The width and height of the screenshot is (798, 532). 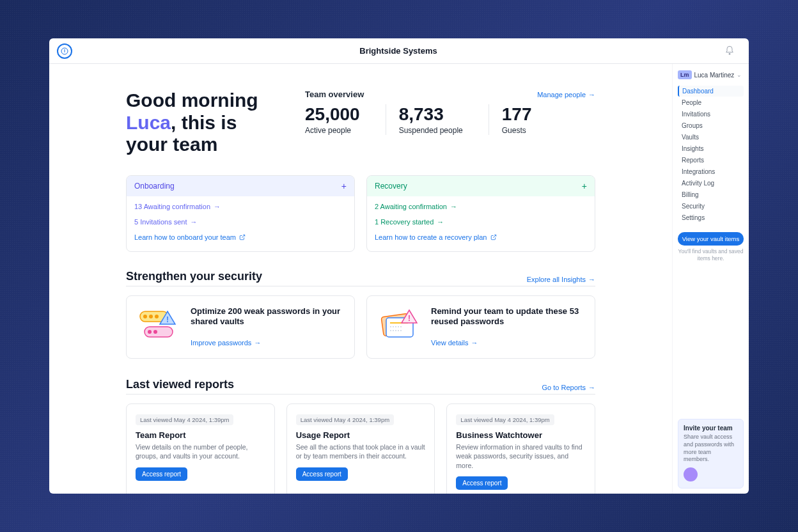 I want to click on insight-weak-passwords: ! Optimize 200 weak passwords in your sh…, so click(x=240, y=327).